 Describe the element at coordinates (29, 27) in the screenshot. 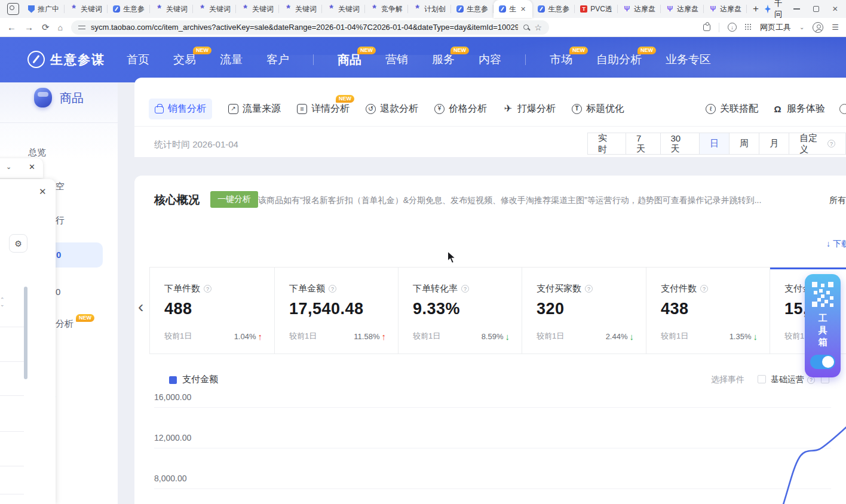

I see `forward-icon: →` at that location.